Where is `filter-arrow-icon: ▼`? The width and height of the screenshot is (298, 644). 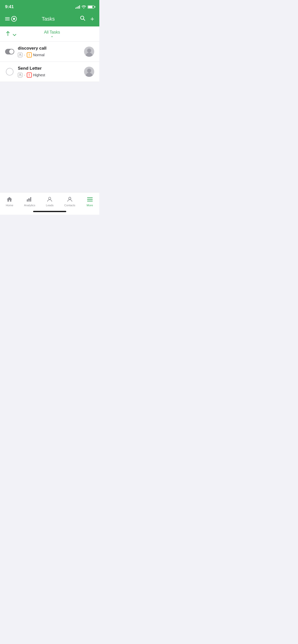
filter-arrow-icon: ▼ is located at coordinates (52, 37).